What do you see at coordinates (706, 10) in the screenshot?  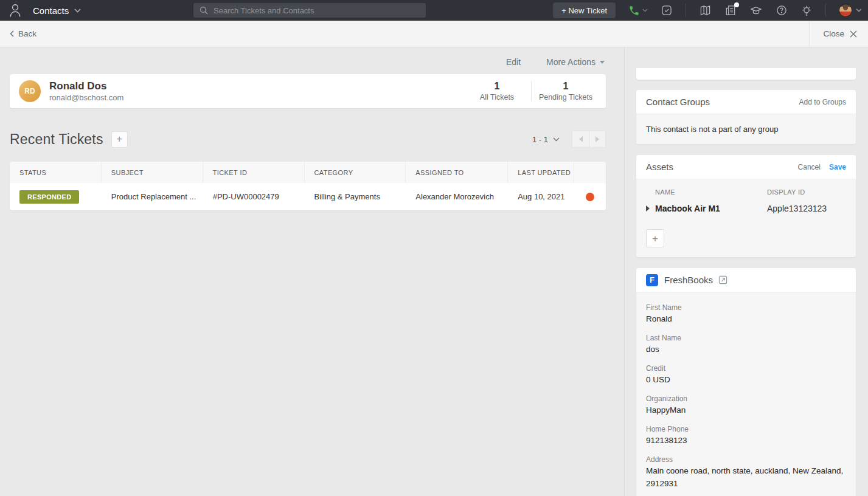 I see `solutions-map-icon` at bounding box center [706, 10].